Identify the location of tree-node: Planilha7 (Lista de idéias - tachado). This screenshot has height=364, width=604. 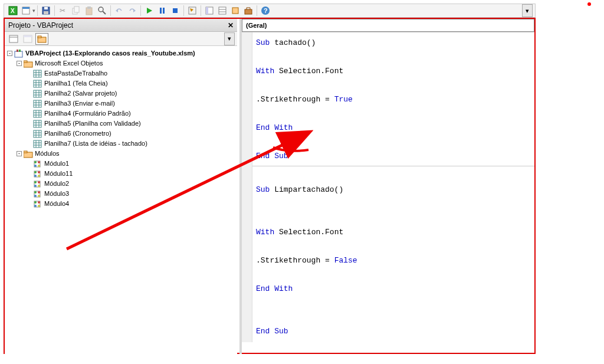
(122, 144).